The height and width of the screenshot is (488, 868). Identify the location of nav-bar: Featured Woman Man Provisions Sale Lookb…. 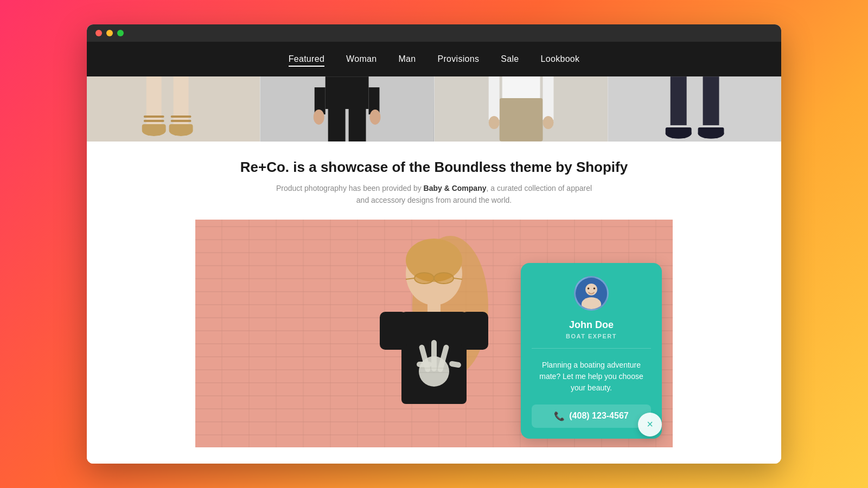
(434, 59).